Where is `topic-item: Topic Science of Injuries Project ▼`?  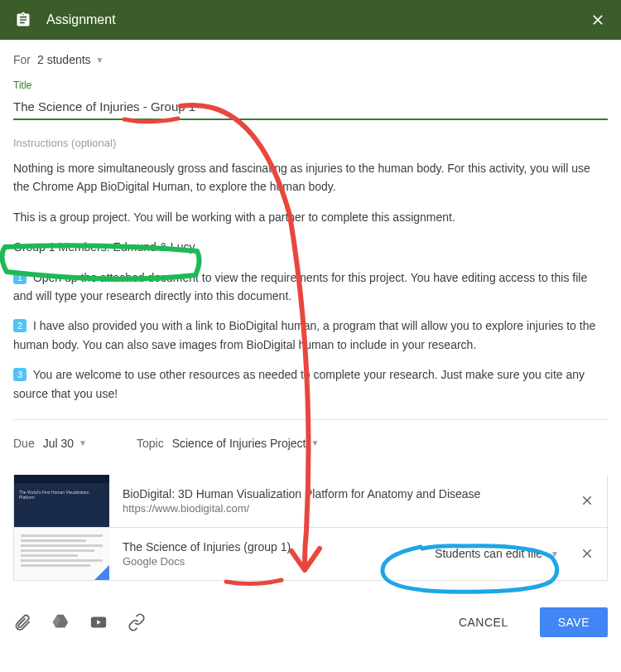
topic-item: Topic Science of Injuries Project ▼ is located at coordinates (228, 443).